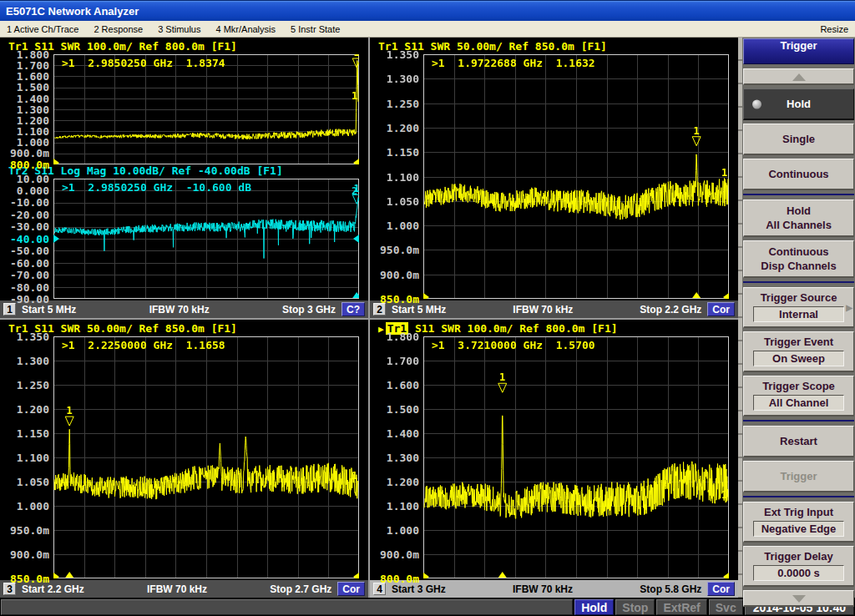  What do you see at coordinates (798, 265) in the screenshot?
I see `softkey-label: Disp Channels` at bounding box center [798, 265].